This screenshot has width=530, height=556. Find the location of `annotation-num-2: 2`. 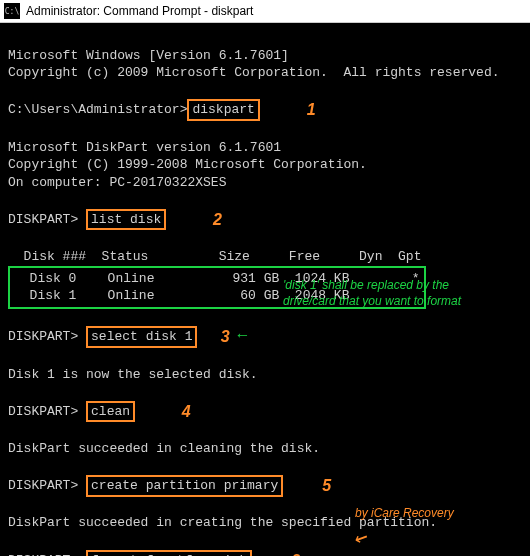

annotation-num-2: 2 is located at coordinates (218, 220).